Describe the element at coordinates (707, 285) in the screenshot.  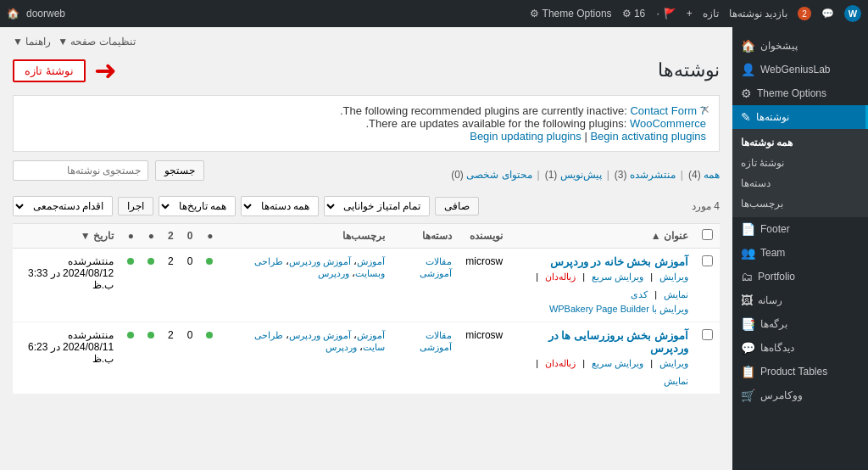
I see `row1-checkbox` at that location.